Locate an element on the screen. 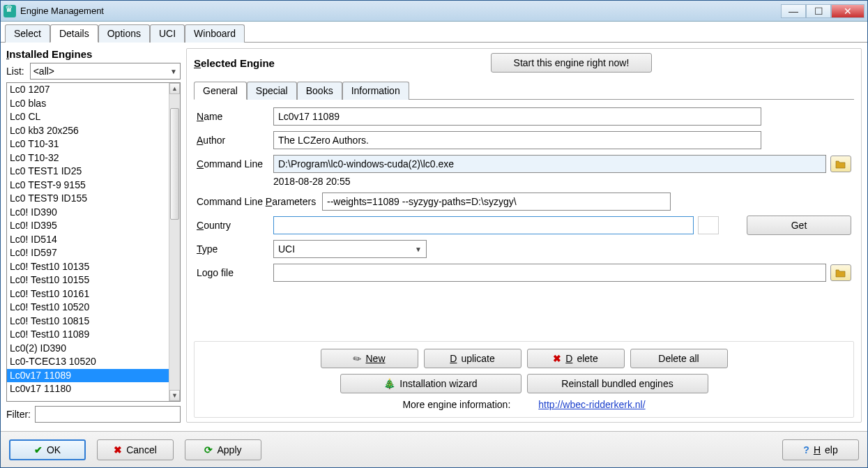 This screenshot has width=868, height=468. engine-list-item: Lc0 kb3 20x256 is located at coordinates (88, 131).